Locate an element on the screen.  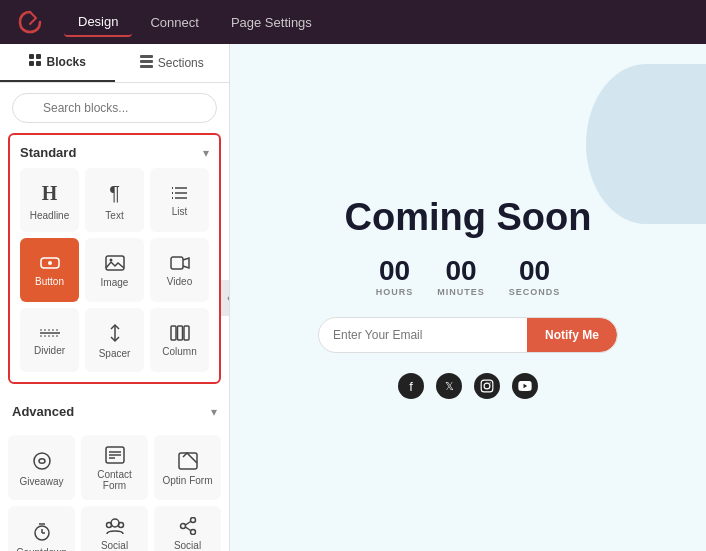
spacer-label: Spacer is located at coordinates (115, 354).